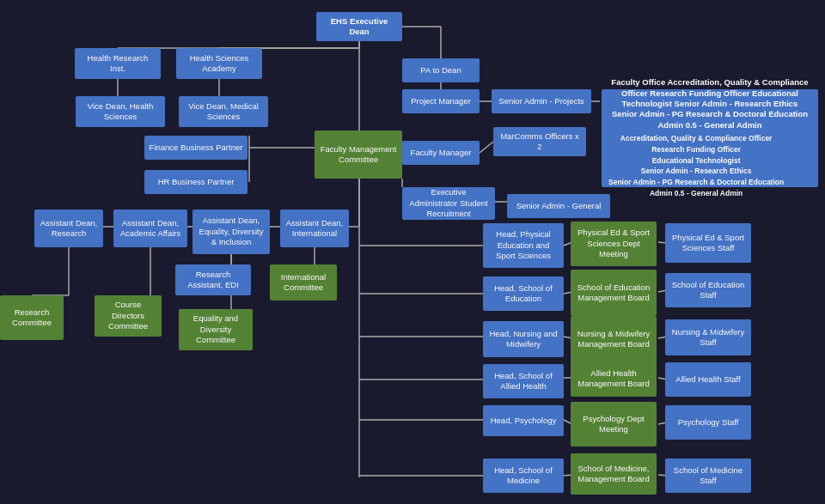  Describe the element at coordinates (449, 203) in the screenshot. I see `exec-admin-student-recruitment: Executive Administrator Student Recruitm…` at that location.